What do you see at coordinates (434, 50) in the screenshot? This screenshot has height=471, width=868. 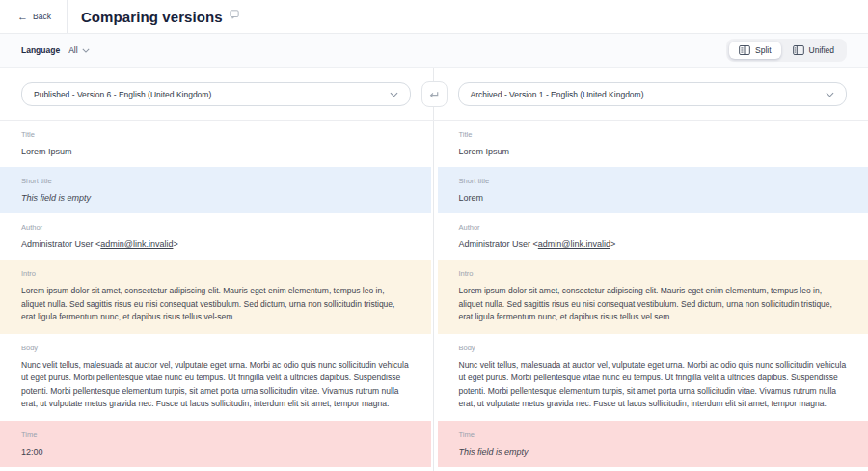 I see `toolbar: Language All Split` at bounding box center [434, 50].